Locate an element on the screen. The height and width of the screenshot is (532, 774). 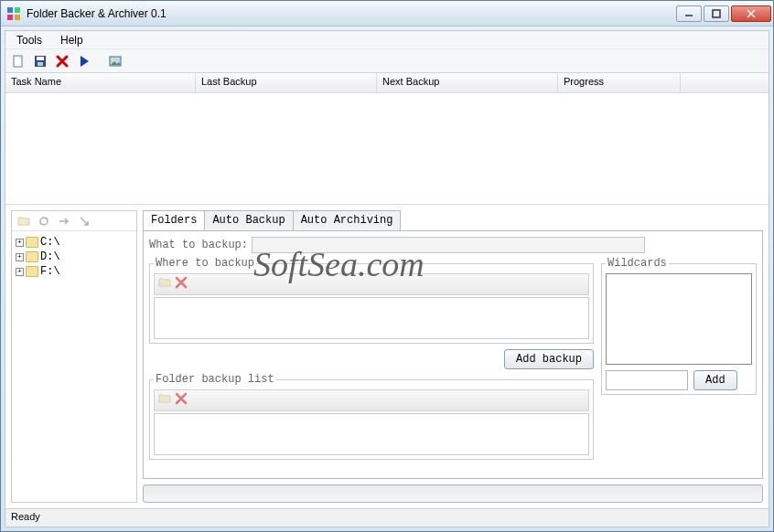
folder-backup-list-legend: Folder backup list is located at coordinates (215, 379).